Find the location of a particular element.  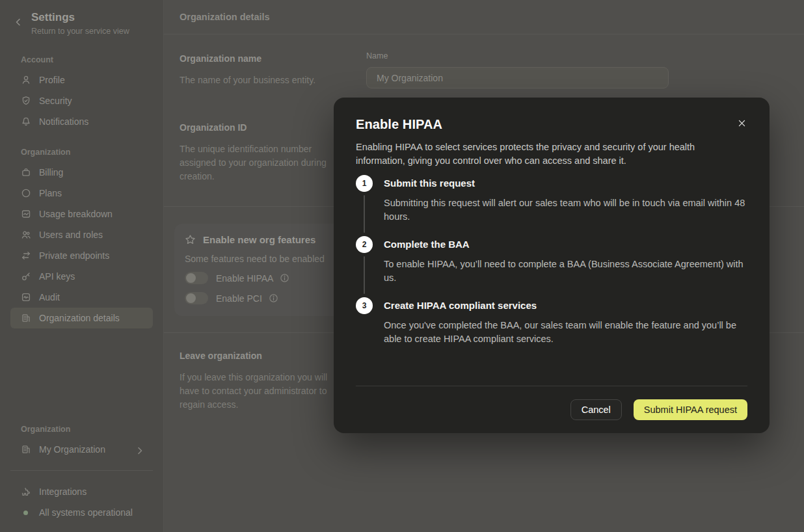

org-id-title: Organization ID is located at coordinates (261, 127).